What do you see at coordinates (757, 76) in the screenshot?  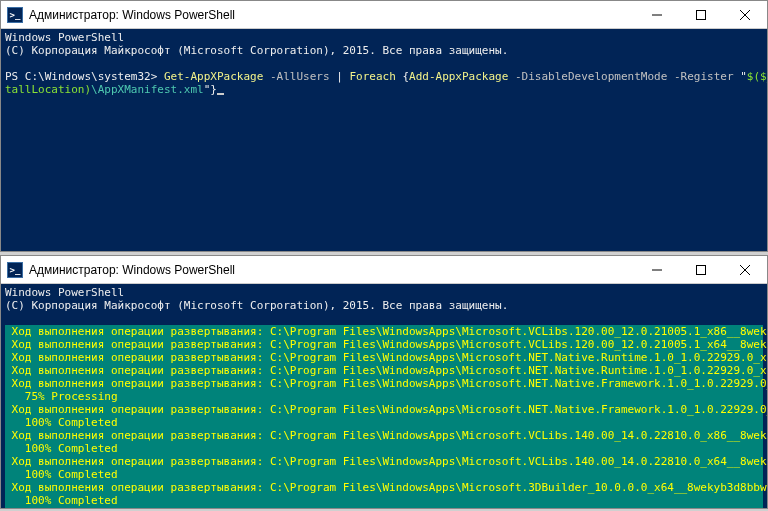 I see `cmd-interp: $($_.Ins` at bounding box center [757, 76].